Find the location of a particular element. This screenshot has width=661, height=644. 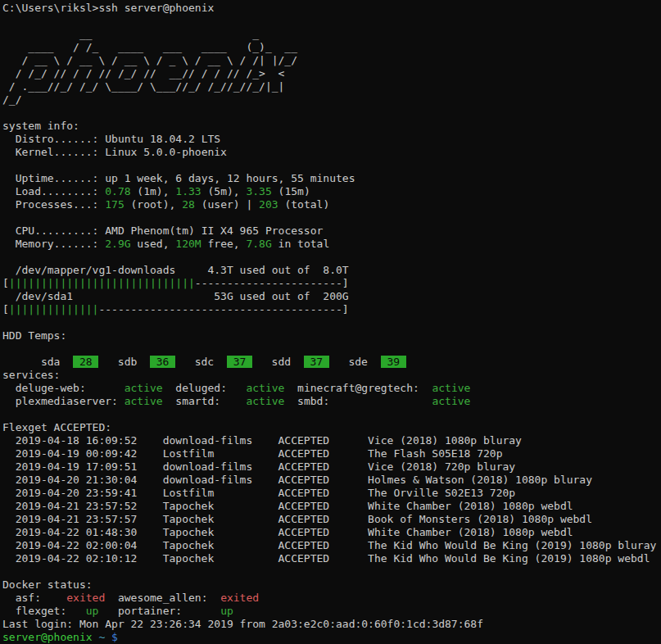

container-name: portainer: is located at coordinates (140, 611).